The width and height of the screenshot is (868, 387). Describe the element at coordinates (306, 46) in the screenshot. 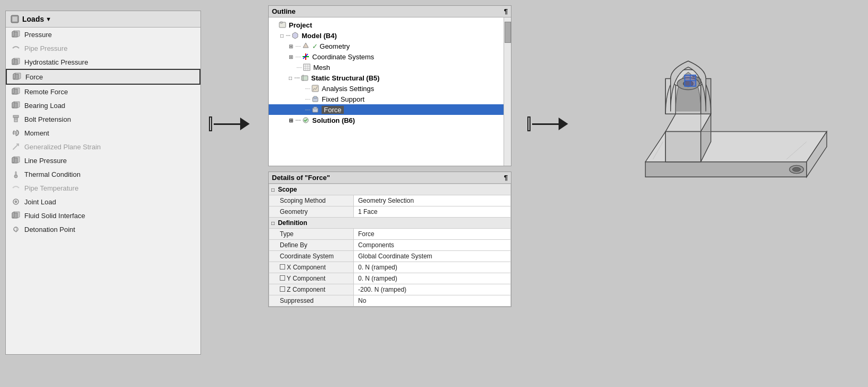

I see `geometry-tree-icon` at that location.